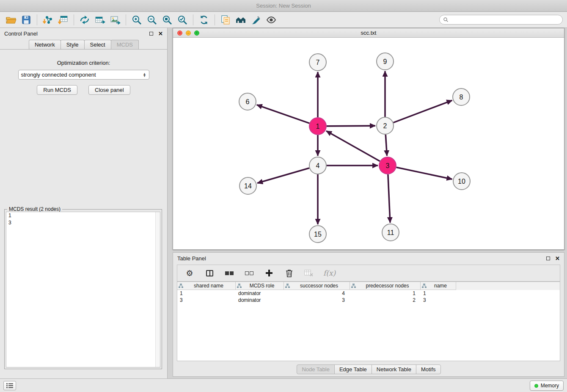 This screenshot has height=392, width=567. Describe the element at coordinates (10, 386) in the screenshot. I see `task-history-button` at that location.